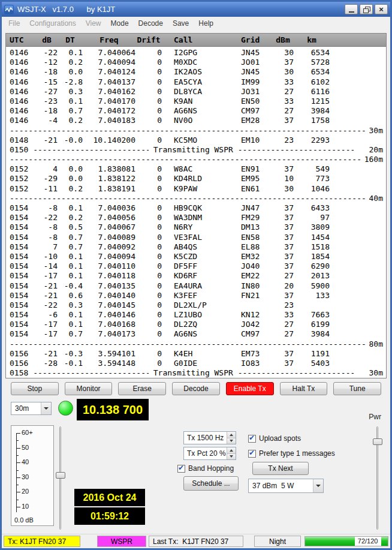 The image size is (392, 550). I want to click on signal-meter: 60+5040302010 0.0 dB, so click(32, 476).